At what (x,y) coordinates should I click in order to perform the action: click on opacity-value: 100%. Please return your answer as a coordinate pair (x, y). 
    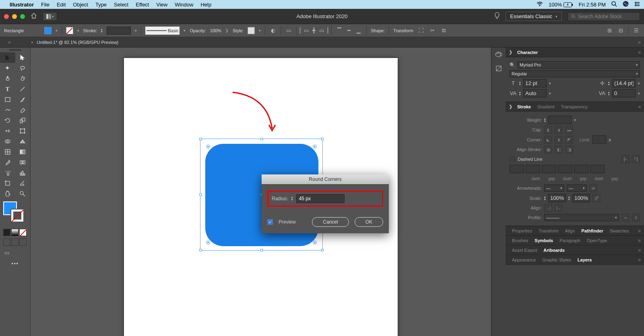
    Looking at the image, I should click on (216, 31).